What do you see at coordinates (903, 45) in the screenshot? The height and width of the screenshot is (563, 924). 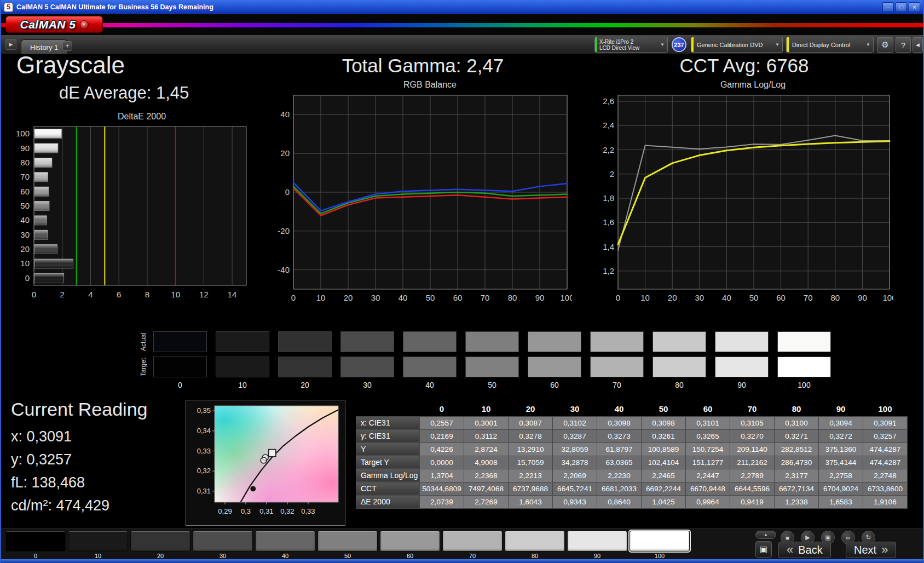 I see `help-icon: ?` at bounding box center [903, 45].